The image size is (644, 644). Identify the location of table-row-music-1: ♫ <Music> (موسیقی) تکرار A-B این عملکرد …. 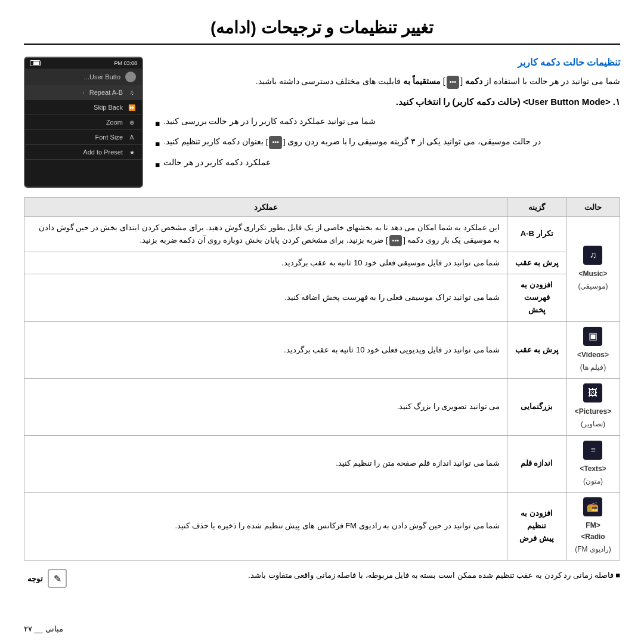
(322, 235).